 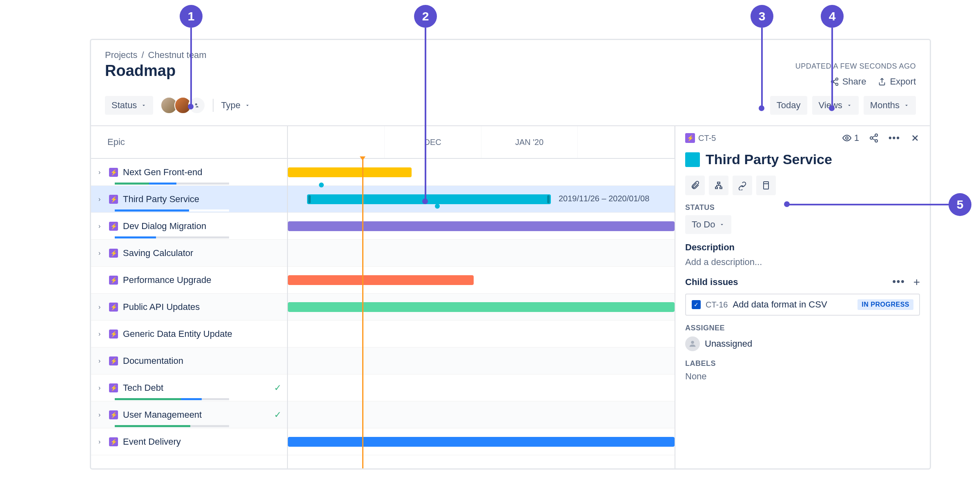 I want to click on share-label: Share, so click(x=854, y=82).